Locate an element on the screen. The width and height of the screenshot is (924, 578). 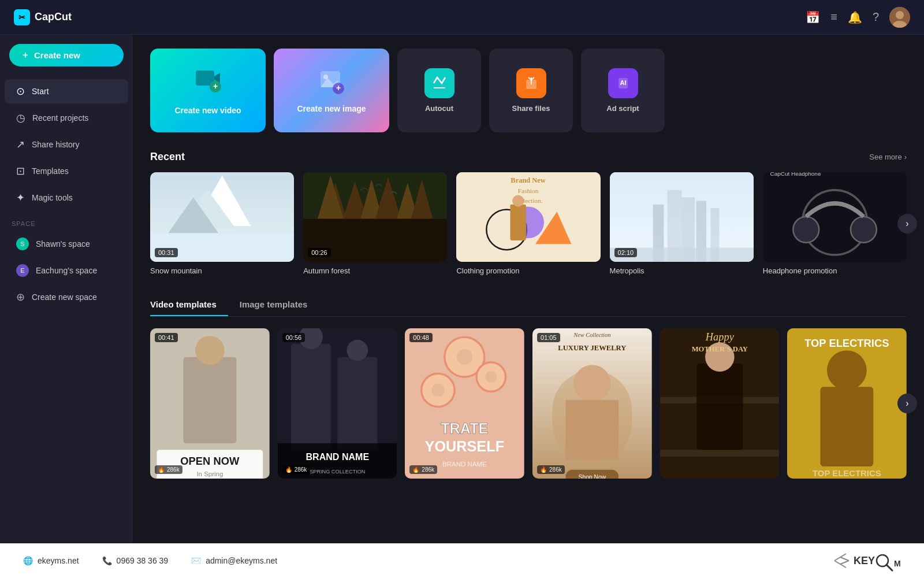
sidebar-label-magic: Magic tools is located at coordinates (52, 198).